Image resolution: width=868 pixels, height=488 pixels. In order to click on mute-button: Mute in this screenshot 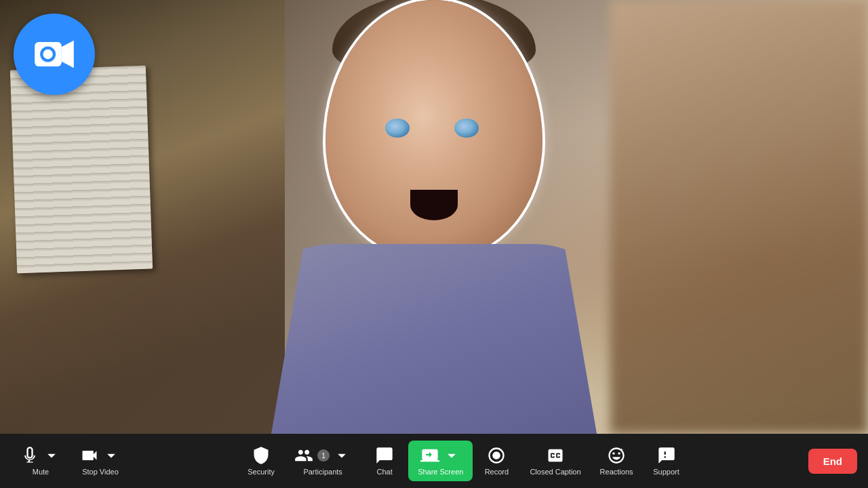, I will do `click(41, 461)`.